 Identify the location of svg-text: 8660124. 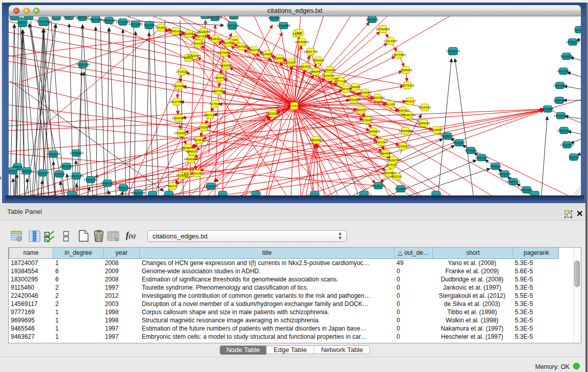
(176, 31).